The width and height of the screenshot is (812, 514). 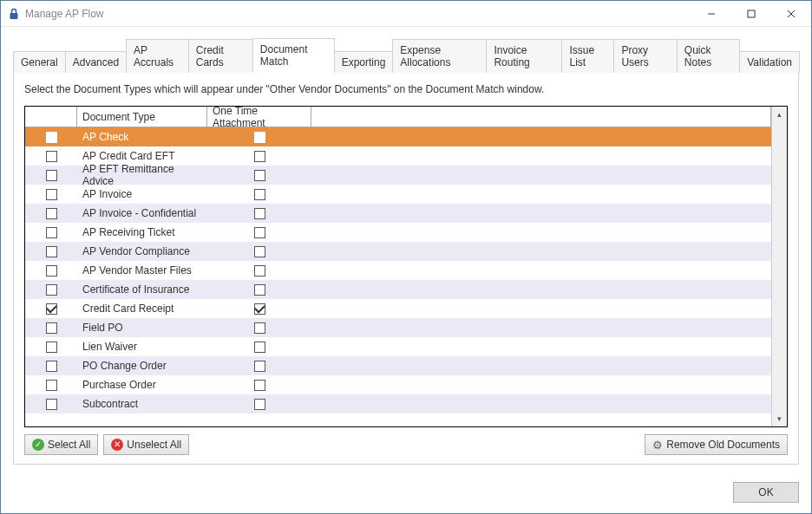 What do you see at coordinates (708, 55) in the screenshot?
I see `tab-quick-notes: Quick Notes` at bounding box center [708, 55].